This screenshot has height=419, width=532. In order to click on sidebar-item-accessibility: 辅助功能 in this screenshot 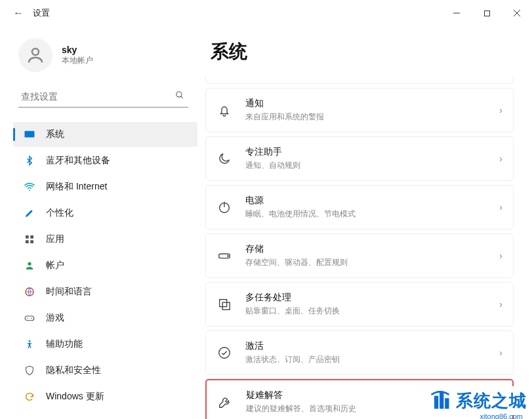, I will do `click(105, 344)`.